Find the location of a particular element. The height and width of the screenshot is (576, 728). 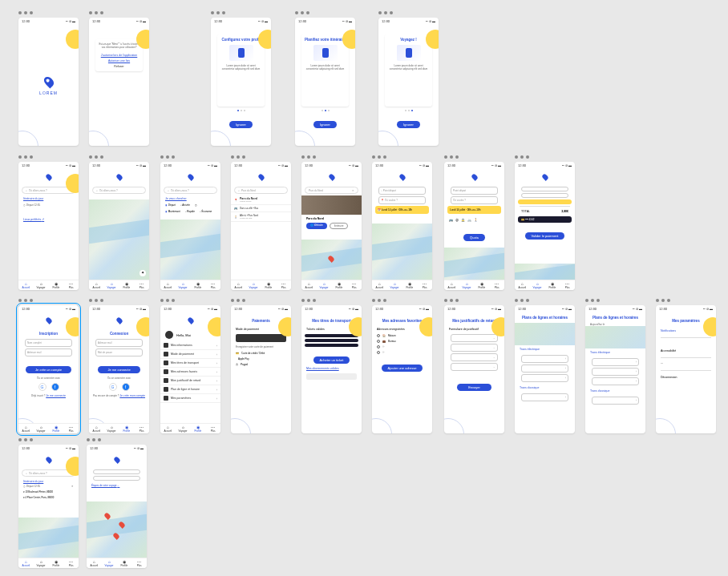

settings-item: Accessibilité is located at coordinates (686, 348).